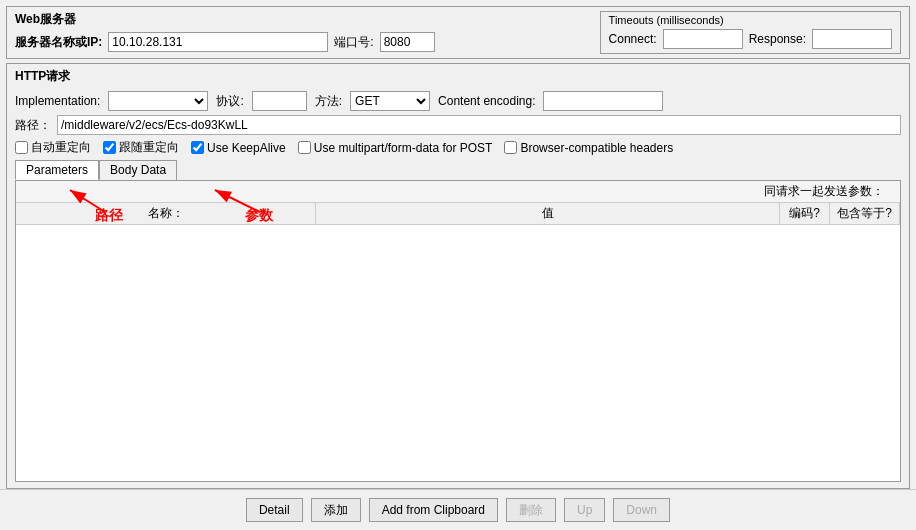 The width and height of the screenshot is (916, 530). What do you see at coordinates (750, 39) in the screenshot?
I see `timeouts-row: Connect: Response:` at bounding box center [750, 39].